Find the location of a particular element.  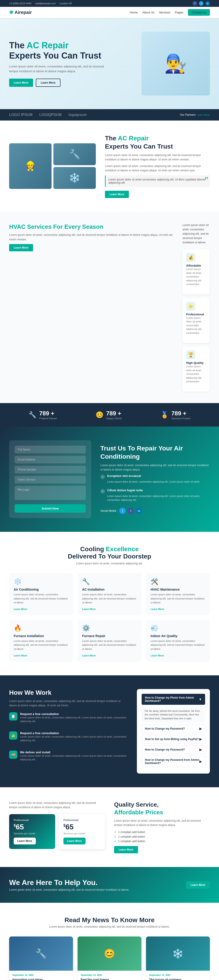

faq-item-4: How to Change my Password from Admin Das… is located at coordinates (173, 762).